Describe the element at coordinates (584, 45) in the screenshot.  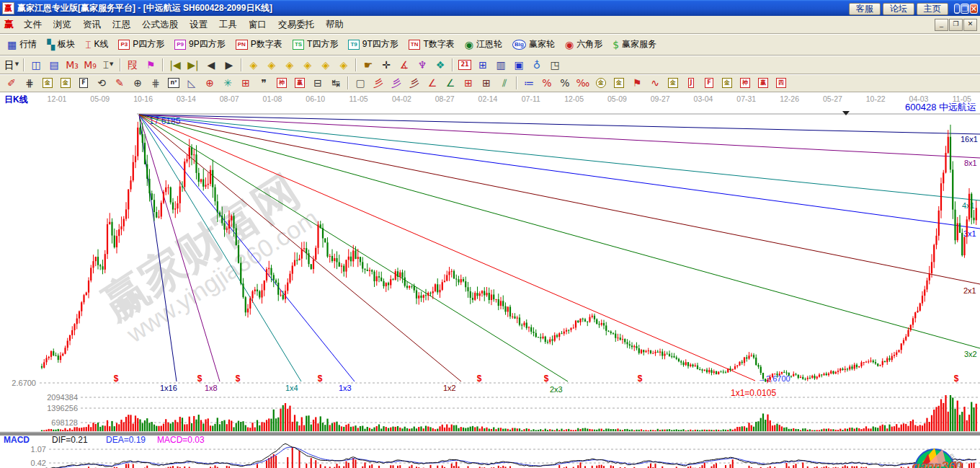
I see `hexagon-button: ◉六角形` at that location.